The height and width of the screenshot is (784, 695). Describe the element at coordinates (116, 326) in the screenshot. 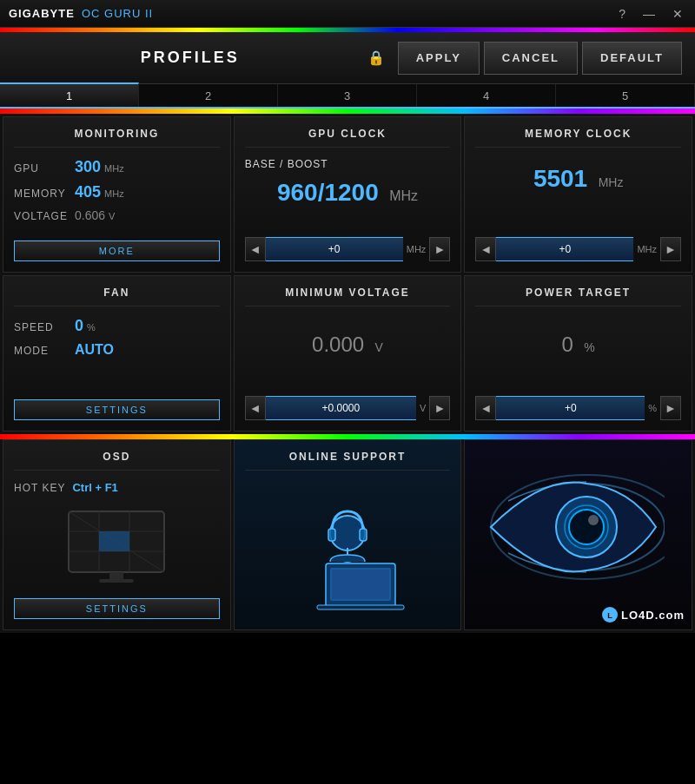

I see `fan-speed-row: SPEED 0 %` at that location.